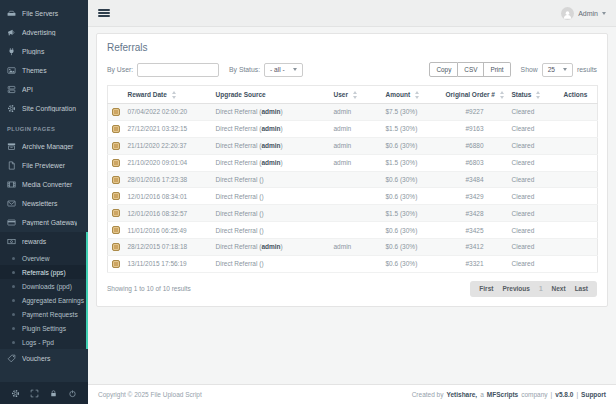  Describe the element at coordinates (568, 14) in the screenshot. I see `avatar` at that location.